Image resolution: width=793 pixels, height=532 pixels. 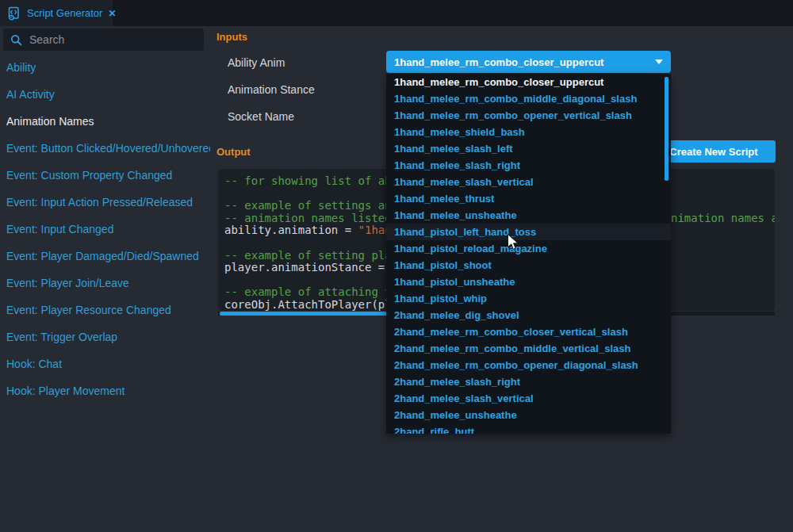 I want to click on chevron-down-icon, so click(x=659, y=62).